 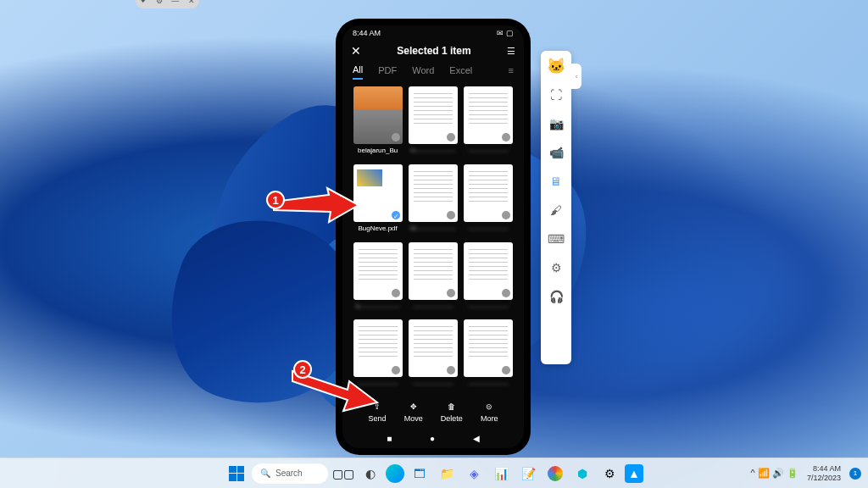 I want to click on nav-back: ◀, so click(x=476, y=439).